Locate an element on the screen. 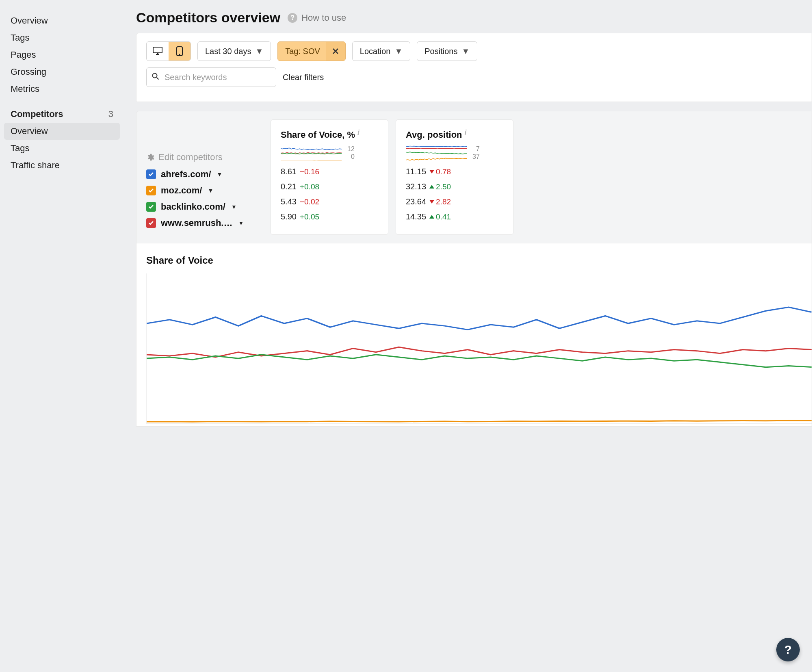  competitors-legend: Edit competitors ahrefs.com/▼moz.com/▼ba… is located at coordinates (204, 177).